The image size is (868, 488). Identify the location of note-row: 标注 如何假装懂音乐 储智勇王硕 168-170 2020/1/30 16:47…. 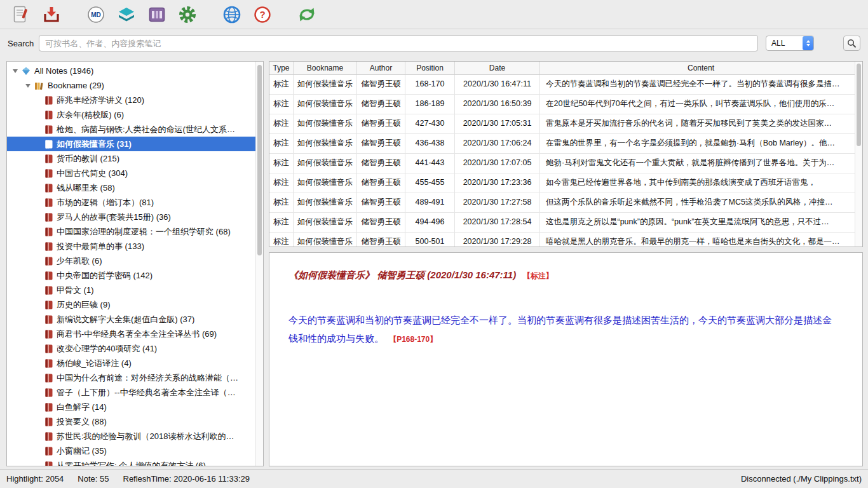
(566, 85).